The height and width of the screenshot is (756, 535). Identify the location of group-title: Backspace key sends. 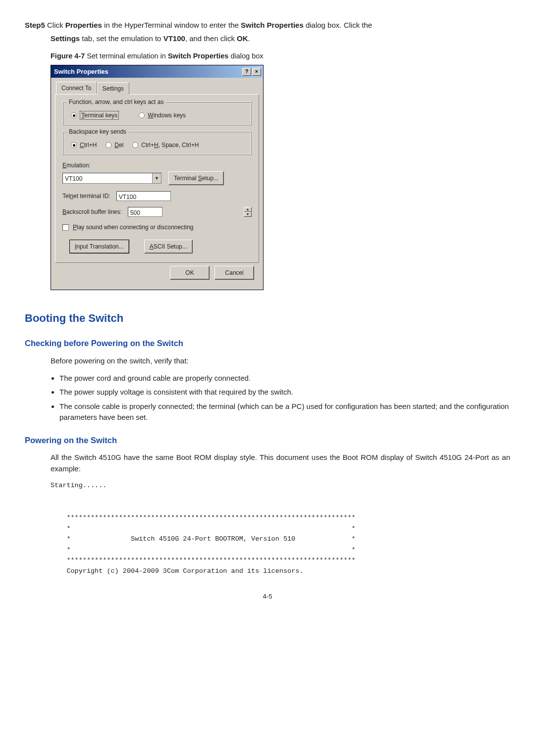
(98, 132).